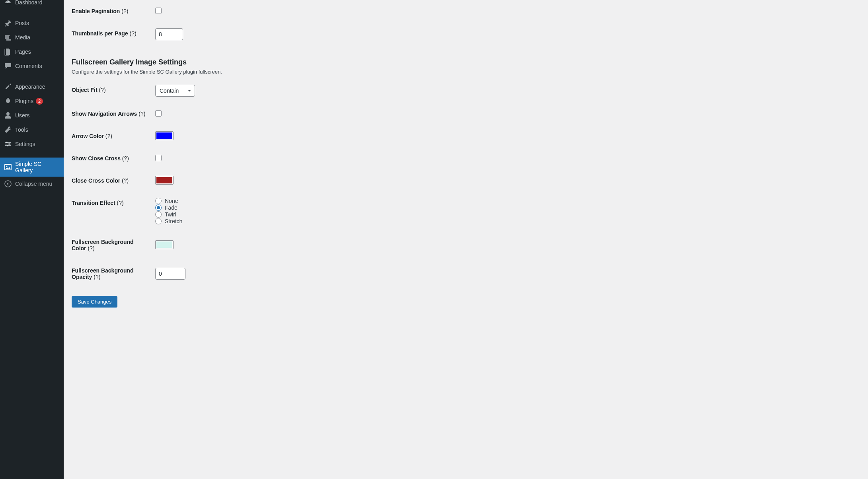 The image size is (868, 479). Describe the element at coordinates (30, 87) in the screenshot. I see `sidebar-item-label: Appearance` at that location.